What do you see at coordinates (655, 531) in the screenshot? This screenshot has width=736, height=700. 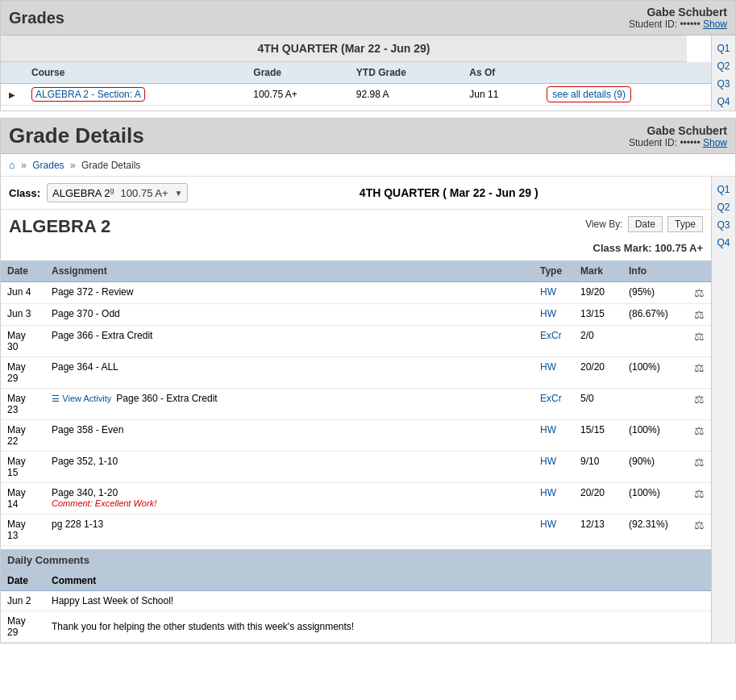 I see `assignment-info: (92.31%)` at bounding box center [655, 531].